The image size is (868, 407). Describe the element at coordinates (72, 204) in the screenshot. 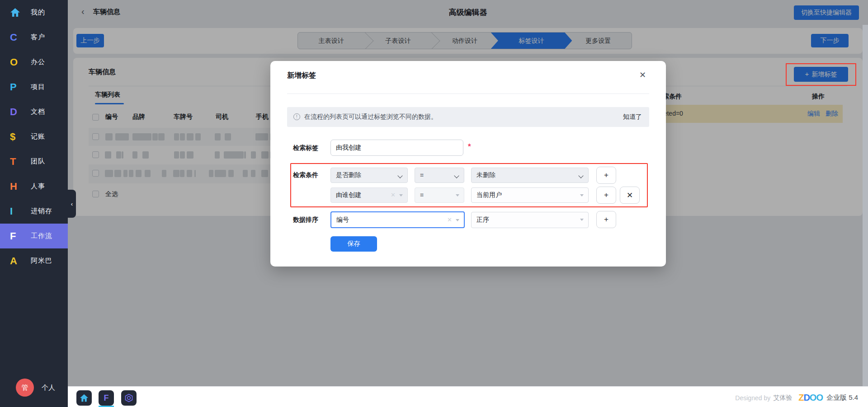

I see `collapse-icon: ‹` at that location.